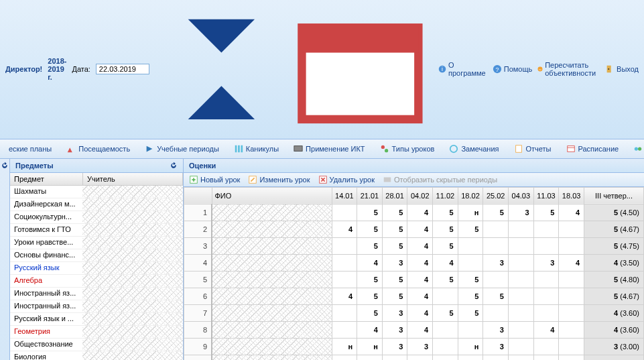 The width and height of the screenshot is (644, 360). I want to click on col-teacher: Учитель, so click(133, 179).